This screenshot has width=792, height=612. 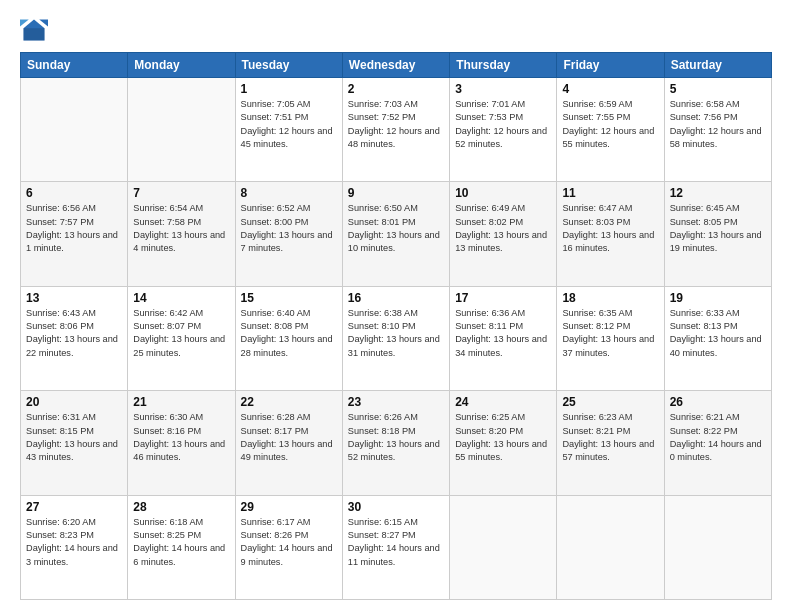 I want to click on day-info: Sunrise: 6:15 AM Sunset: 8:27 PM Dayligh…, so click(x=396, y=542).